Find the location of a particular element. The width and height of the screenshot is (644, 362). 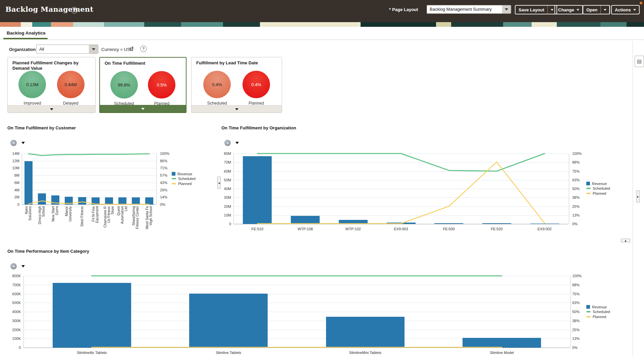

right-axis-tick: 88% is located at coordinates (576, 162).